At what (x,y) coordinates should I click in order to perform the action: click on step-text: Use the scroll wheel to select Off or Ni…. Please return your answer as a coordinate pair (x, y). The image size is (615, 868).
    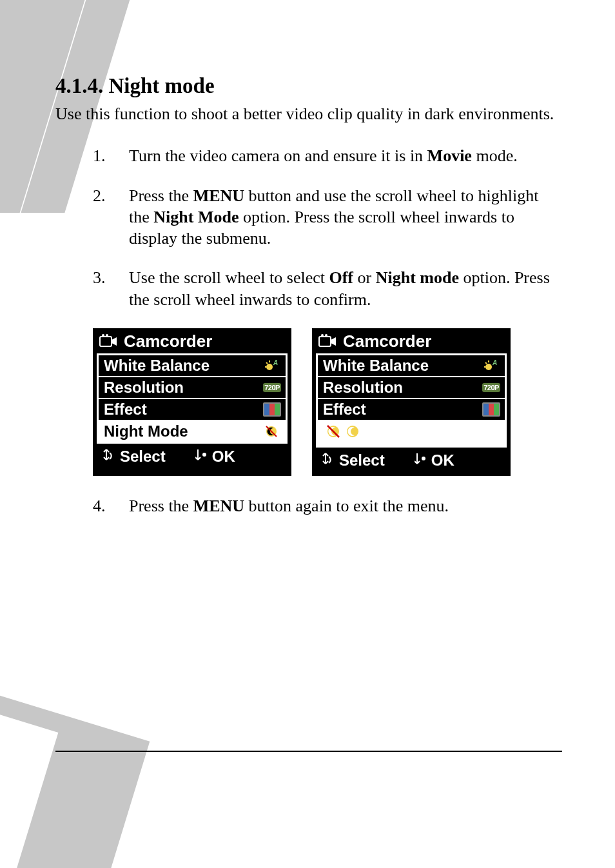
    Looking at the image, I should click on (346, 289).